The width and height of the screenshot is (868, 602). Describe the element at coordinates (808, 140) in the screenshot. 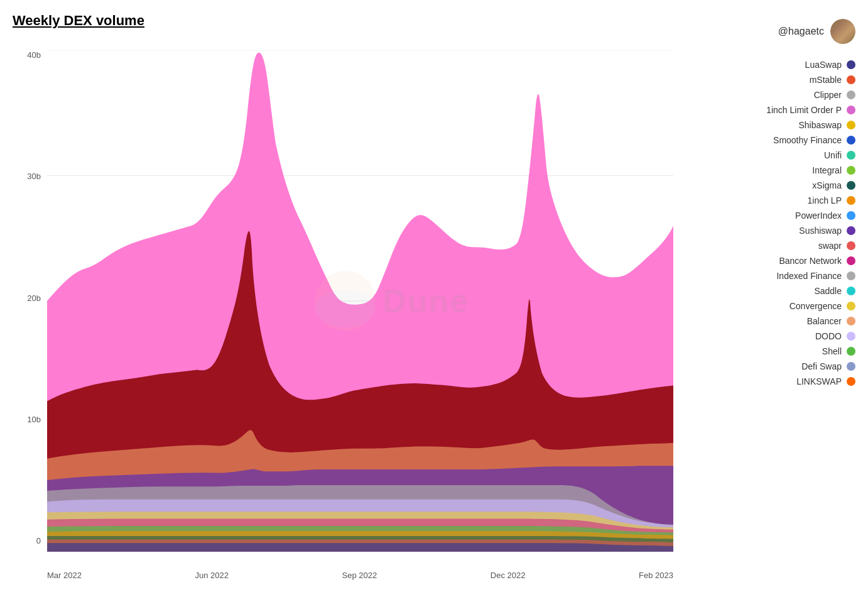

I see `legend-label: Smoothy Finance` at that location.